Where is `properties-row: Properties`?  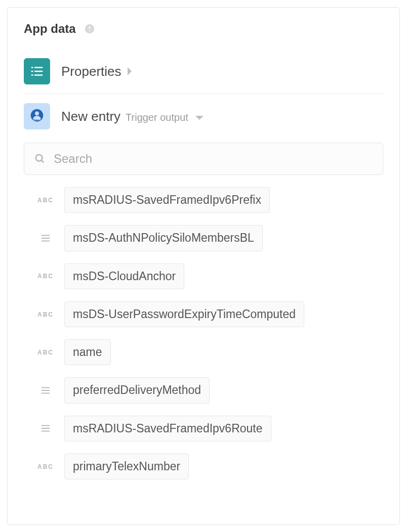 properties-row: Properties is located at coordinates (204, 72).